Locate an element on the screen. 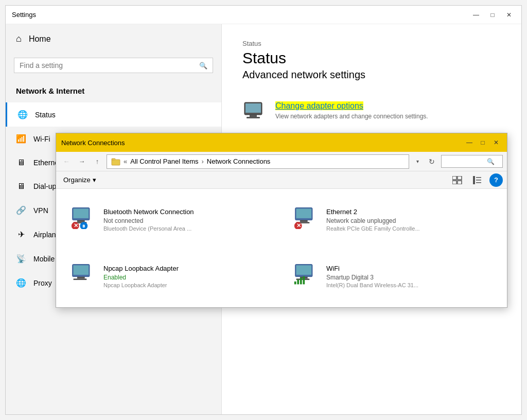 The width and height of the screenshot is (527, 420). search-icon: 🔍 is located at coordinates (203, 66).